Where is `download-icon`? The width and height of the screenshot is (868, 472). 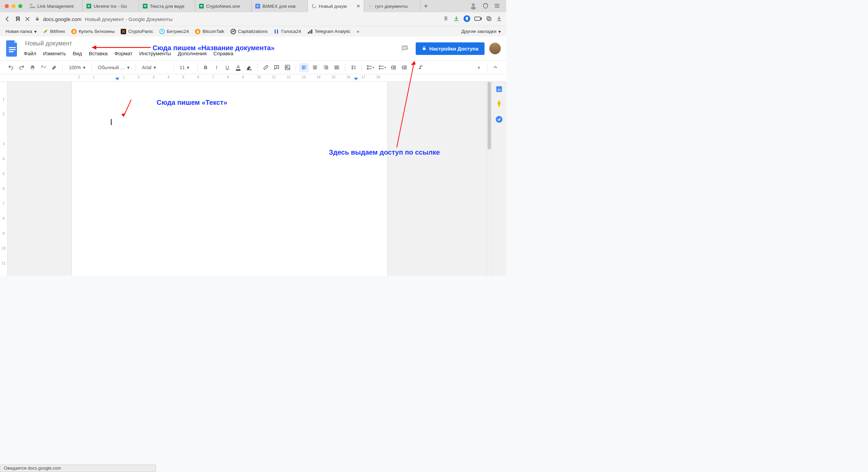
download-icon is located at coordinates (456, 19).